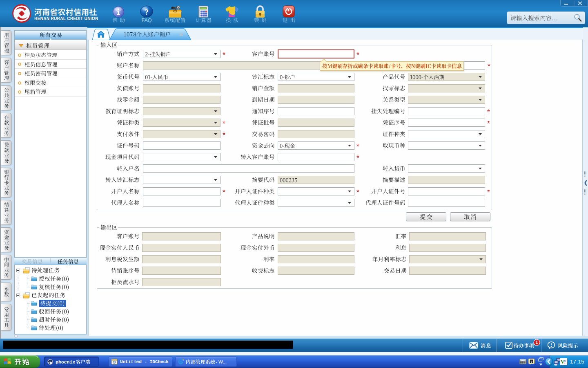 The height and width of the screenshot is (368, 588). Describe the element at coordinates (537, 342) in the screenshot. I see `svg-text: 1` at that location.